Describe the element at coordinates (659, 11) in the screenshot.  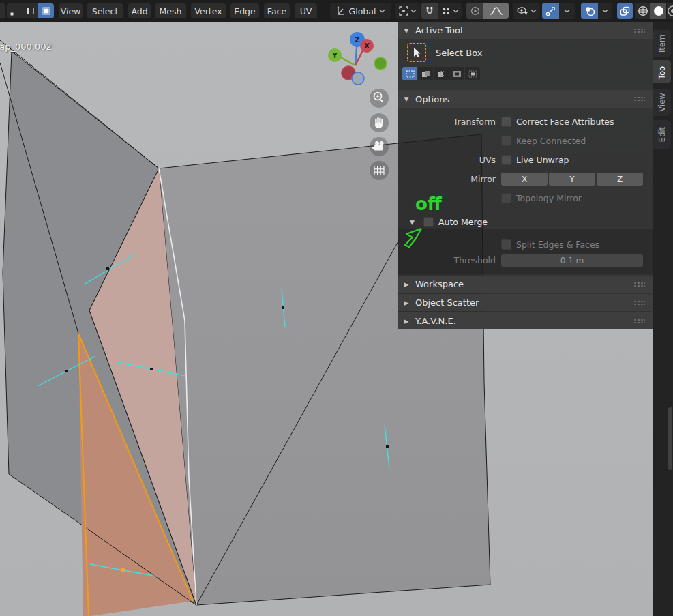
I see `shading-solid-button` at that location.